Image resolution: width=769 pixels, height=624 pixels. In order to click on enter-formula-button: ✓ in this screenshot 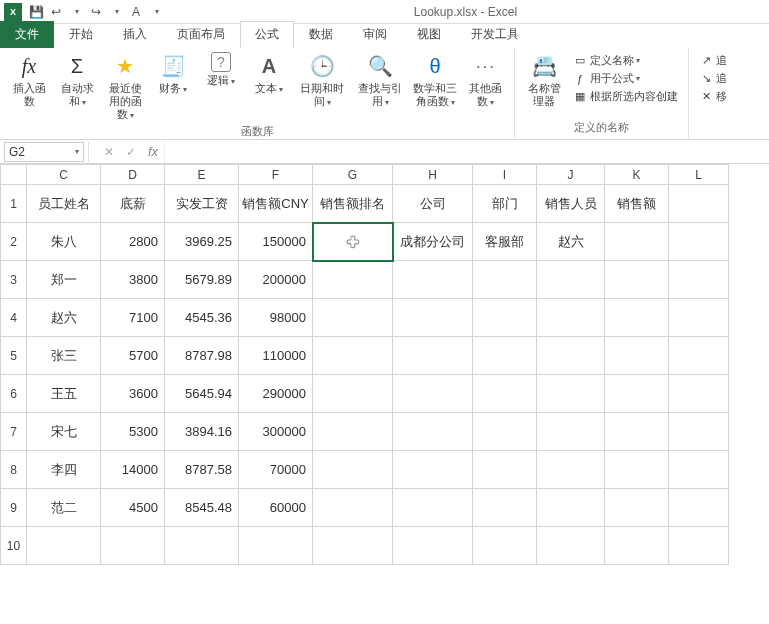, I will do `click(131, 152)`.